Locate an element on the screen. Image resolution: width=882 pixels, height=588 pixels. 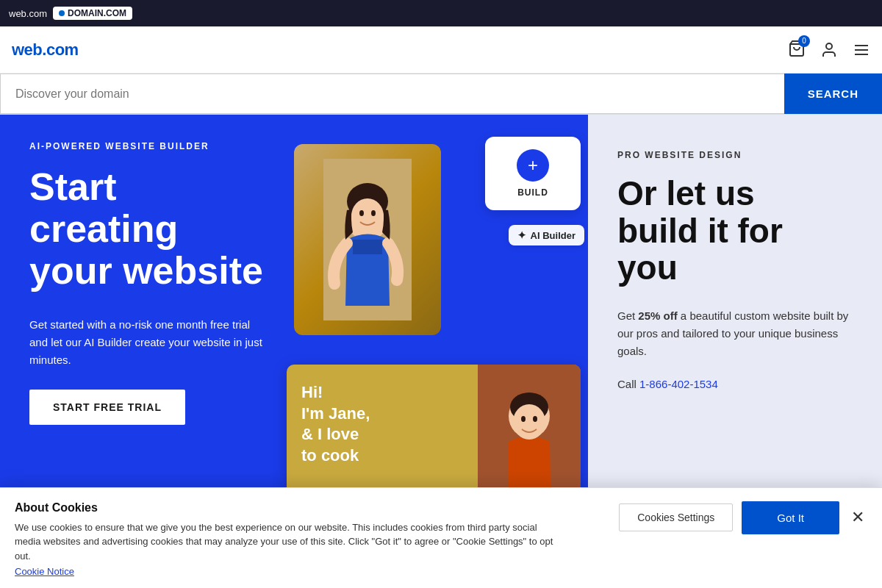
search-input is located at coordinates (392, 94).